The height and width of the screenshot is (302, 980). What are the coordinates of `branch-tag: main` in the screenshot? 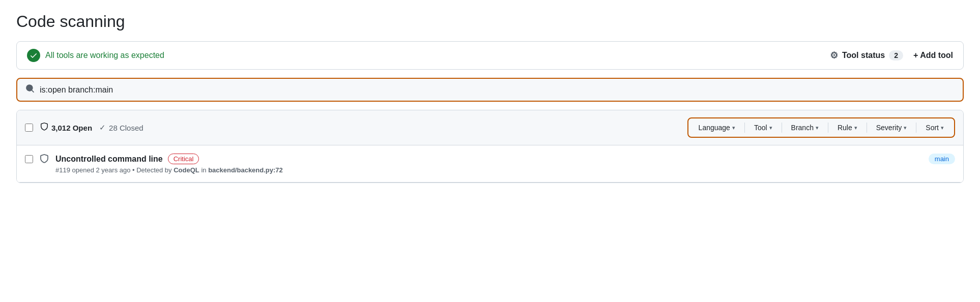 It's located at (942, 159).